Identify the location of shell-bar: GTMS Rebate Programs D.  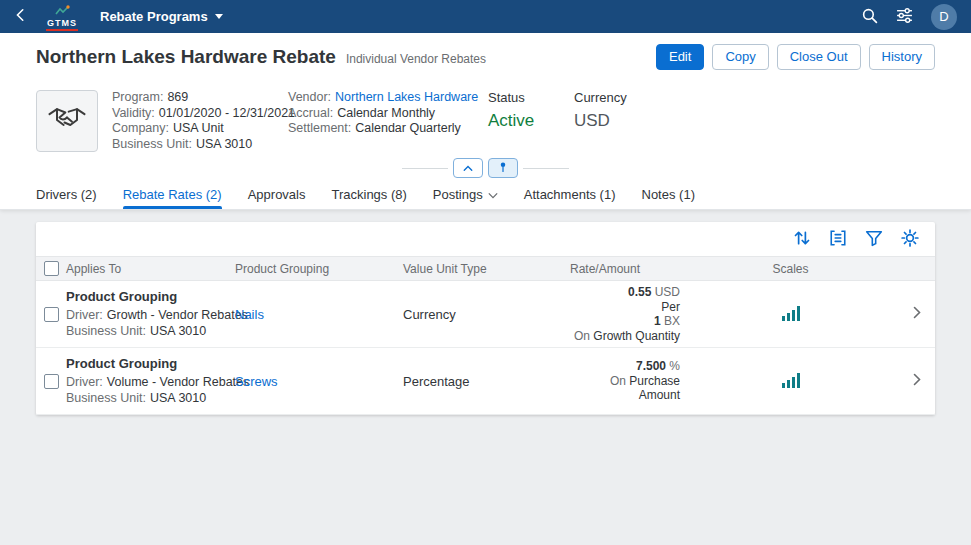
(486, 16).